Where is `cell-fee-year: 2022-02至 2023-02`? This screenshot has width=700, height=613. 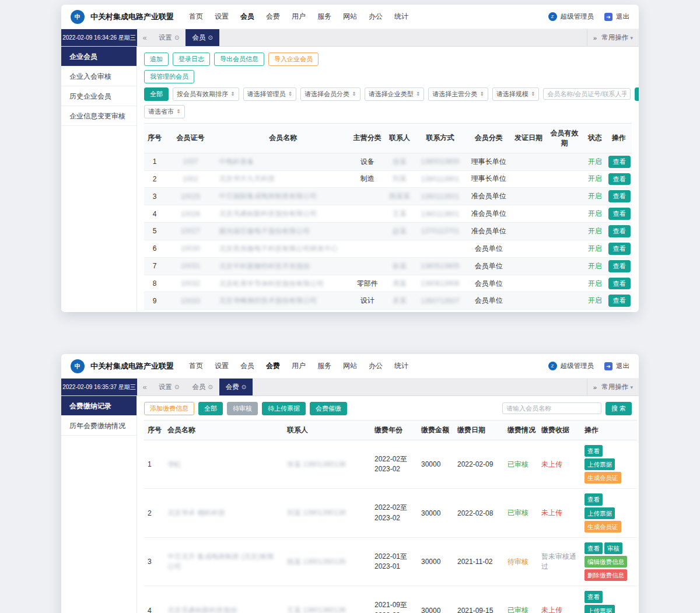 cell-fee-year: 2022-02至 2023-02 is located at coordinates (394, 513).